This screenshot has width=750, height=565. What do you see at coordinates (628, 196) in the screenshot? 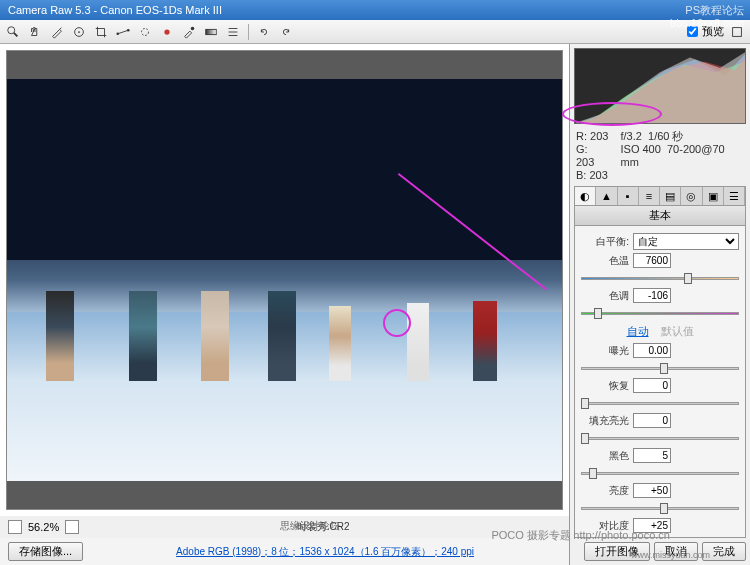
I see `tab-detail: ▪` at bounding box center [628, 196].